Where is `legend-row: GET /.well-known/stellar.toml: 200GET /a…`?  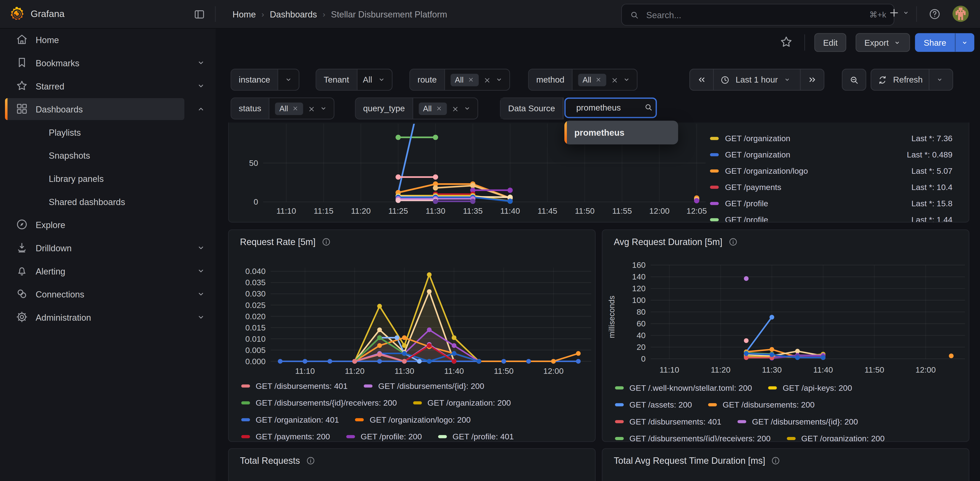
legend-row: GET /.well-known/stellar.toml: 200GET /a… is located at coordinates (733, 388).